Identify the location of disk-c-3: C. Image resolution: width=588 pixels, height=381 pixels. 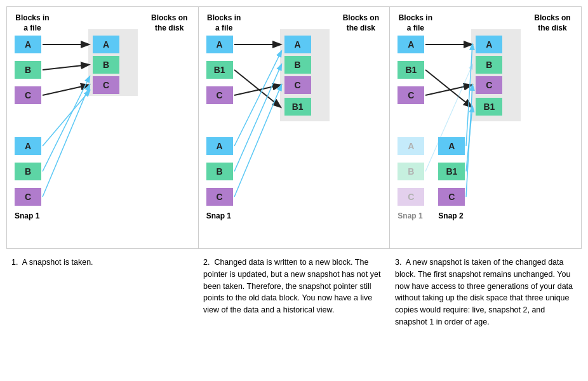
(489, 85).